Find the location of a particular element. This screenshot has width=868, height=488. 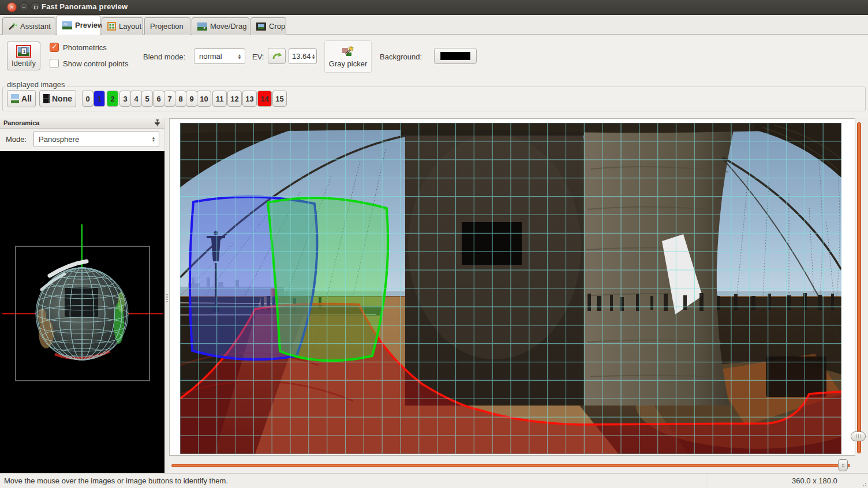

gray-picker-label: Gray picker is located at coordinates (348, 63).